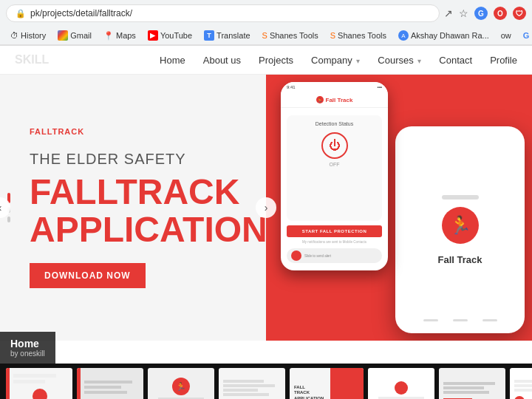 The width and height of the screenshot is (532, 399). What do you see at coordinates (521, 383) in the screenshot?
I see `thumb-8-content` at bounding box center [521, 383].